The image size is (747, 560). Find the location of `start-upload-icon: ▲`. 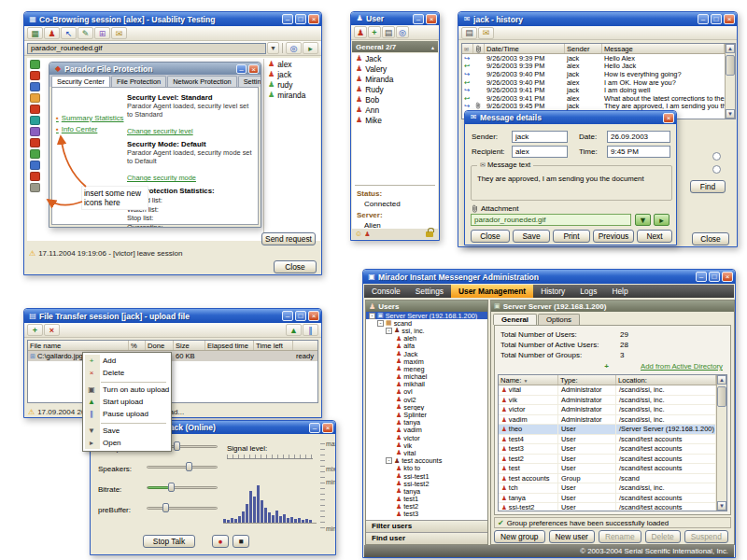

start-upload-icon: ▲ is located at coordinates (293, 330).